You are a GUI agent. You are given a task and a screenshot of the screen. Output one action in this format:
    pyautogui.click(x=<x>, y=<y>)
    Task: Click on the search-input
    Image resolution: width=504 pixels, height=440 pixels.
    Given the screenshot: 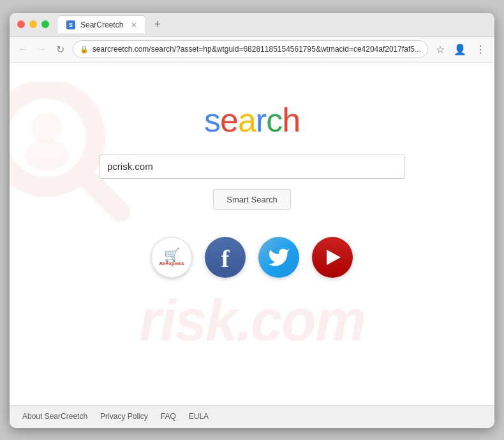 What is the action you would take?
    pyautogui.click(x=252, y=167)
    